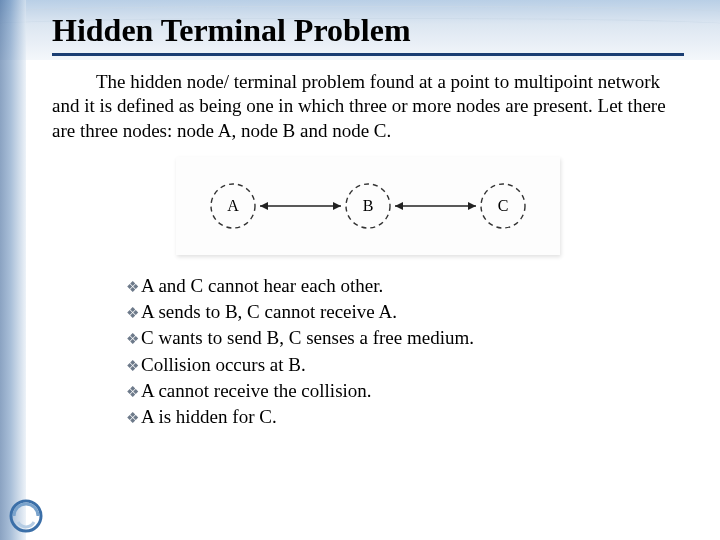 Image resolution: width=720 pixels, height=540 pixels. Describe the element at coordinates (224, 365) in the screenshot. I see `bullet-text: Collision occurs at B.` at that location.